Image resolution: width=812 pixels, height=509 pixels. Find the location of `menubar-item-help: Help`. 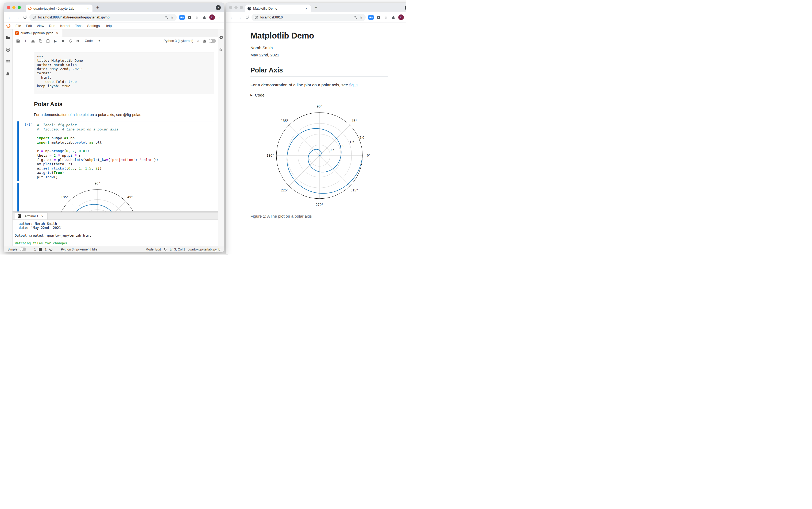

menubar-item-help: Help is located at coordinates (108, 26).